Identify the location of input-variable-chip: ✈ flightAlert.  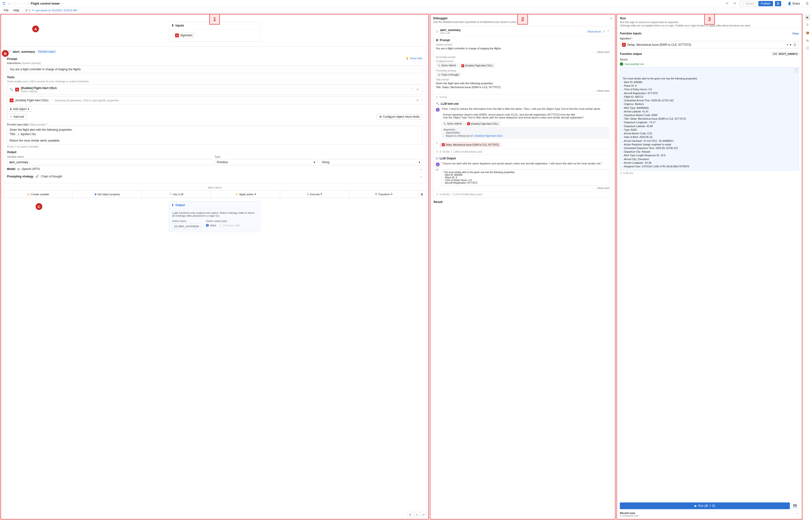
(184, 35).